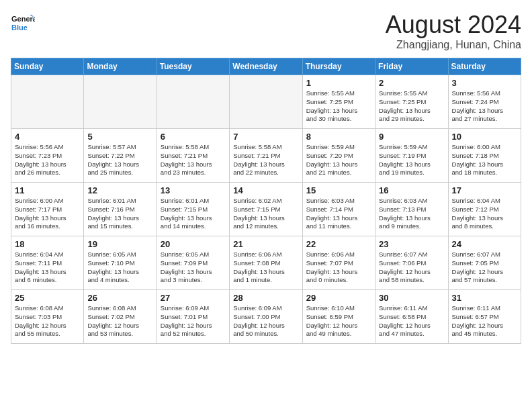 This screenshot has height=411, width=532. What do you see at coordinates (47, 298) in the screenshot?
I see `day-number: 25` at bounding box center [47, 298].